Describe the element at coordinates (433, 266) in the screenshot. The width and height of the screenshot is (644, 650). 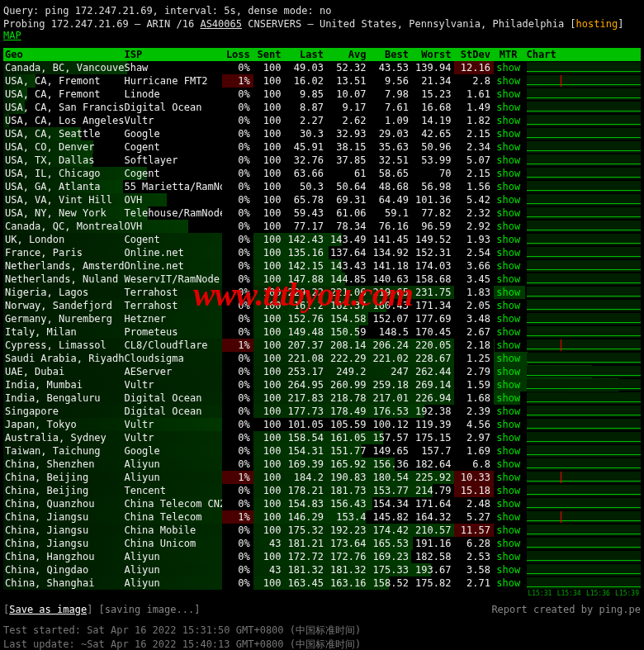
I see `cell-worst: 174.03` at that location.